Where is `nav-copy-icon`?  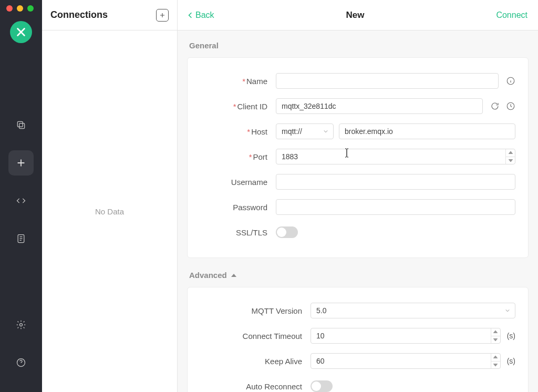 nav-copy-icon is located at coordinates (21, 125).